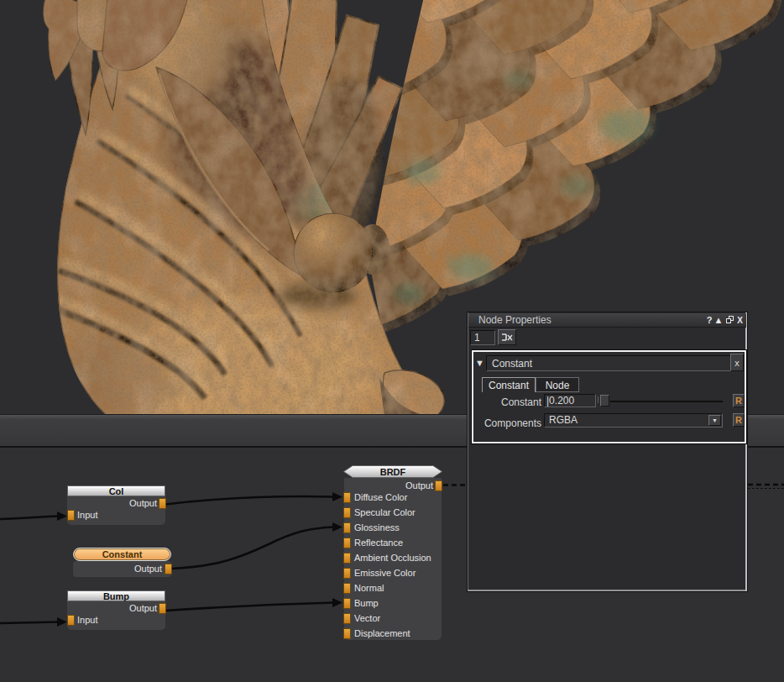  What do you see at coordinates (393, 472) in the screenshot?
I see `svg-text: BRDF` at bounding box center [393, 472].